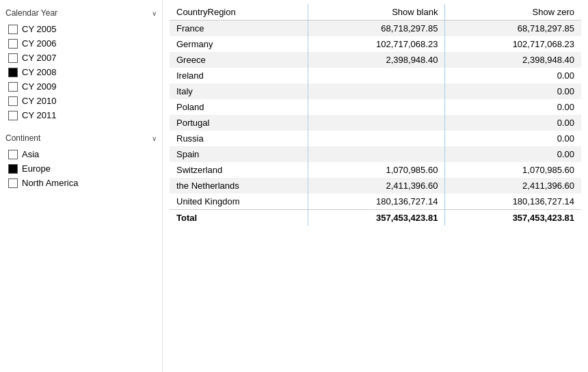 The image size is (588, 372). Describe the element at coordinates (377, 202) in the screenshot. I see `show-blank-cell: 180,136,727.14` at that location.